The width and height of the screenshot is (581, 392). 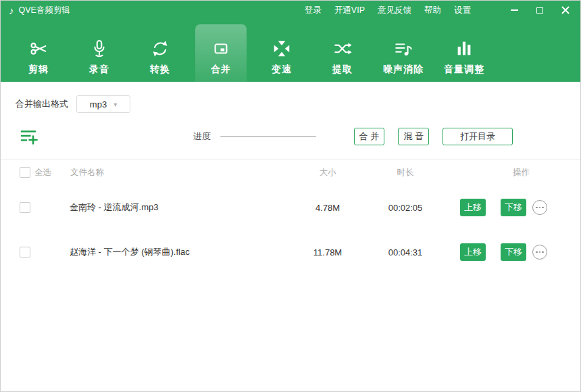 What do you see at coordinates (115, 104) in the screenshot?
I see `chevron-down-icon: ▾` at bounding box center [115, 104].